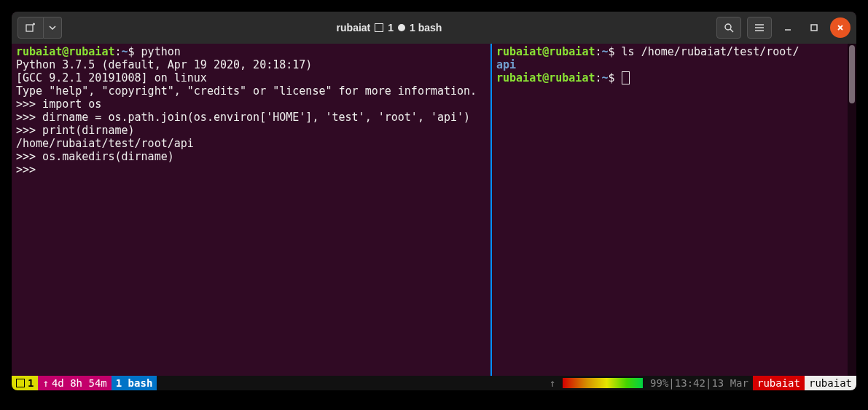 The image size is (868, 410). Describe the element at coordinates (379, 28) in the screenshot. I see `title-square-icon` at that location.